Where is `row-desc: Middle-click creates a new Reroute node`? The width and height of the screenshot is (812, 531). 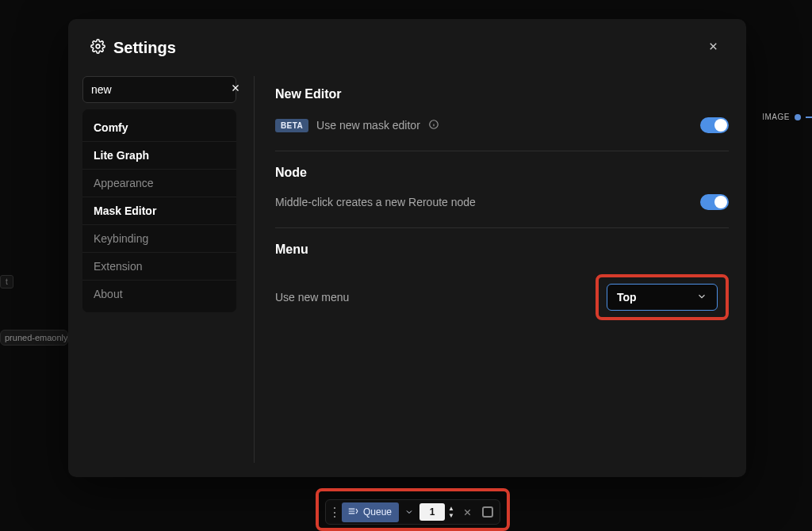
row-desc: Middle-click creates a new Reroute node is located at coordinates (376, 202).